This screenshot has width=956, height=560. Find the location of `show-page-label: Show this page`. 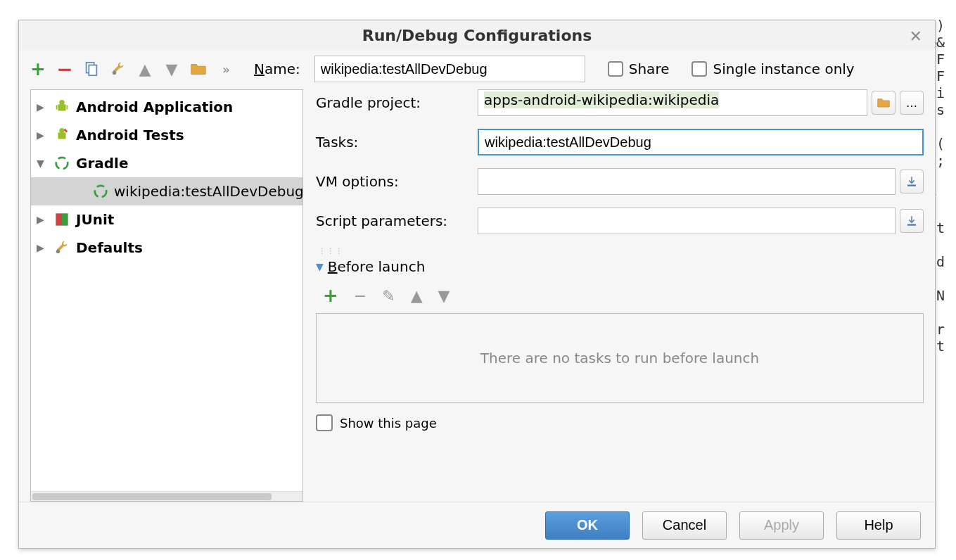

show-page-label: Show this page is located at coordinates (388, 424).